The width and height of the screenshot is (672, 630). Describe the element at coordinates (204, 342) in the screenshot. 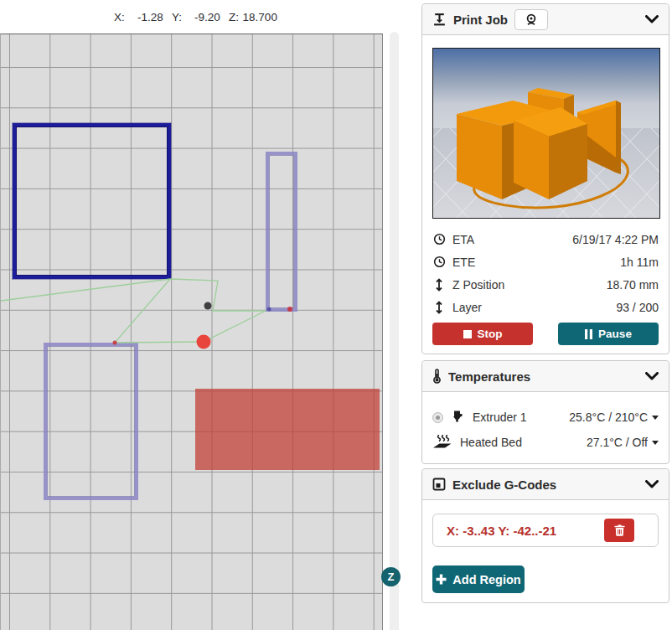

I see `nozzle-position-dot` at that location.